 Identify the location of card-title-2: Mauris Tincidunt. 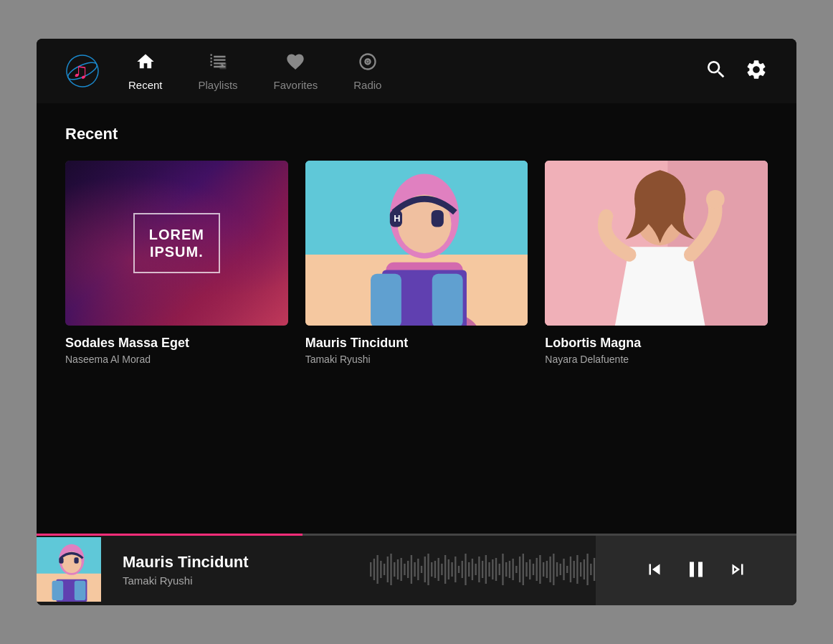
(417, 343).